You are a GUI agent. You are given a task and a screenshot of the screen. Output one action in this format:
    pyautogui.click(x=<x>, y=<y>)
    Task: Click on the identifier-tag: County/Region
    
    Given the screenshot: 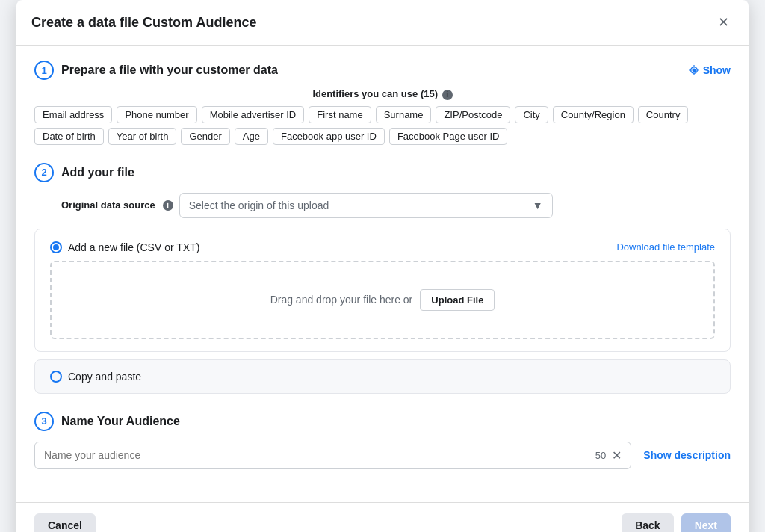 What is the action you would take?
    pyautogui.click(x=593, y=115)
    